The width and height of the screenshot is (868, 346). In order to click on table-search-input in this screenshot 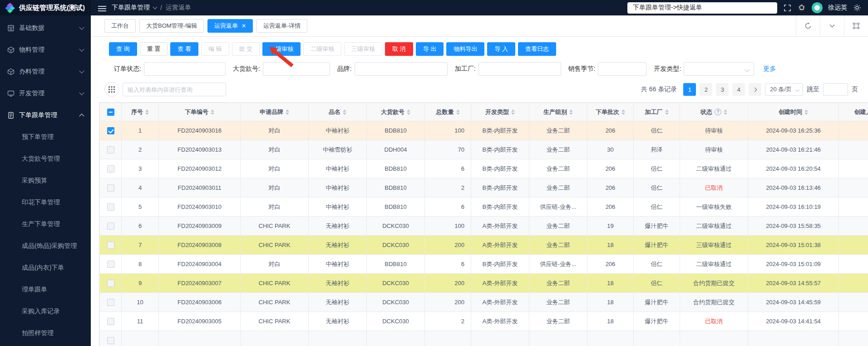, I will do `click(174, 89)`.